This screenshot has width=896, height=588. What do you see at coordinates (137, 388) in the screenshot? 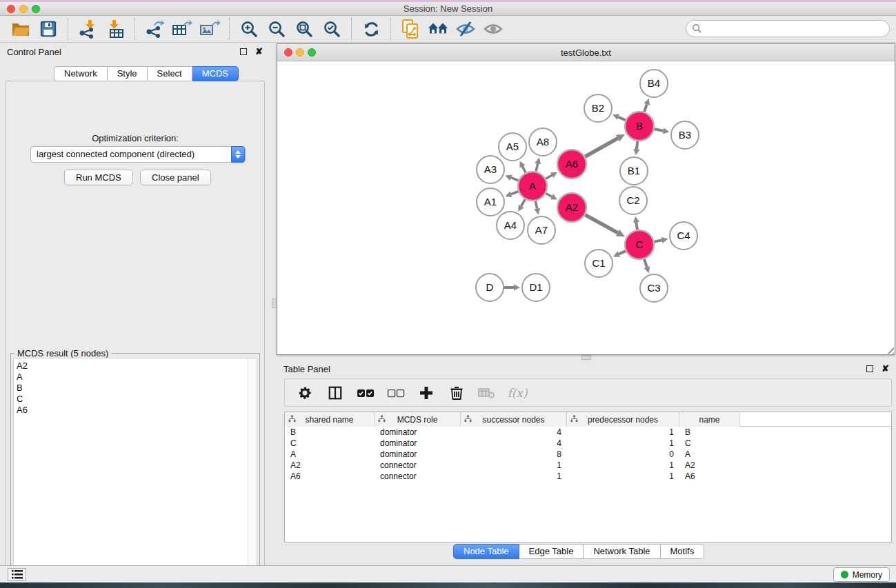
I see `mcds-result-item: B` at bounding box center [137, 388].